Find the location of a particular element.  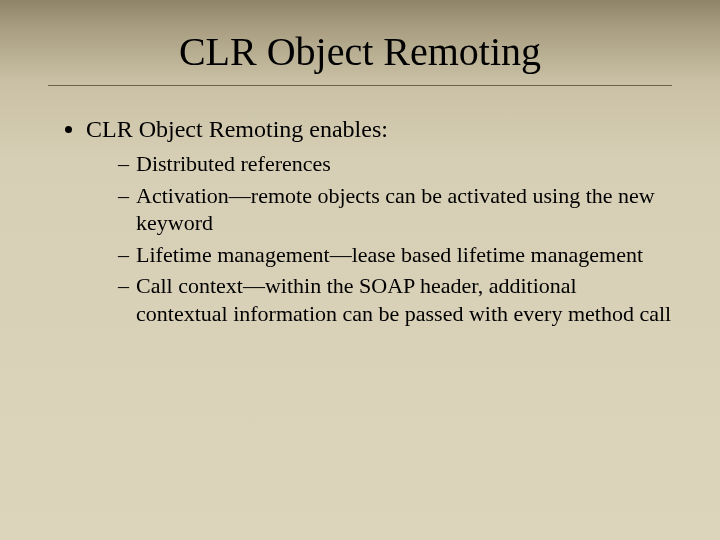

slide-title: CLR Object Remoting is located at coordinates (360, 52).